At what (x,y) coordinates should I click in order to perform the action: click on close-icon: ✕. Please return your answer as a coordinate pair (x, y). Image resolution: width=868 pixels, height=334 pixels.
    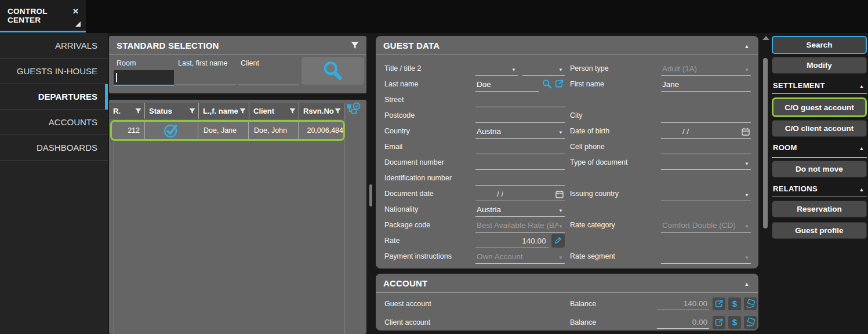
    Looking at the image, I should click on (75, 12).